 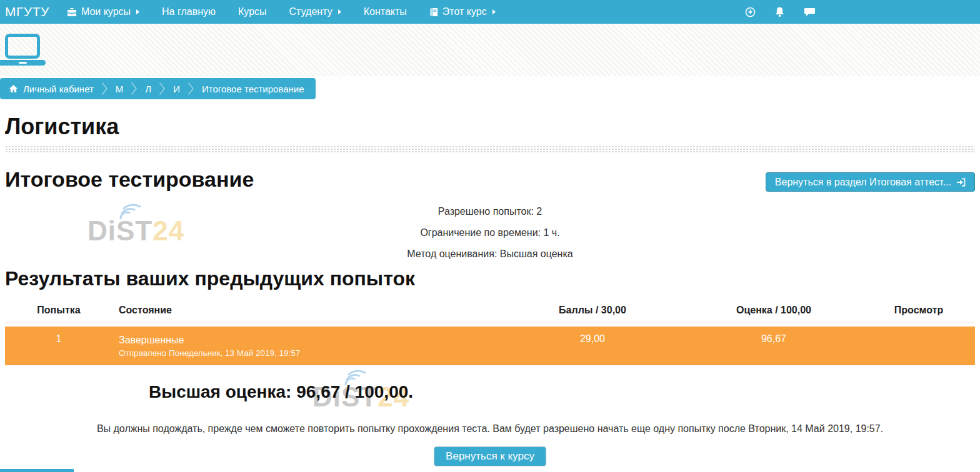 What do you see at coordinates (919, 312) in the screenshot?
I see `col-review: Просмотр` at bounding box center [919, 312].